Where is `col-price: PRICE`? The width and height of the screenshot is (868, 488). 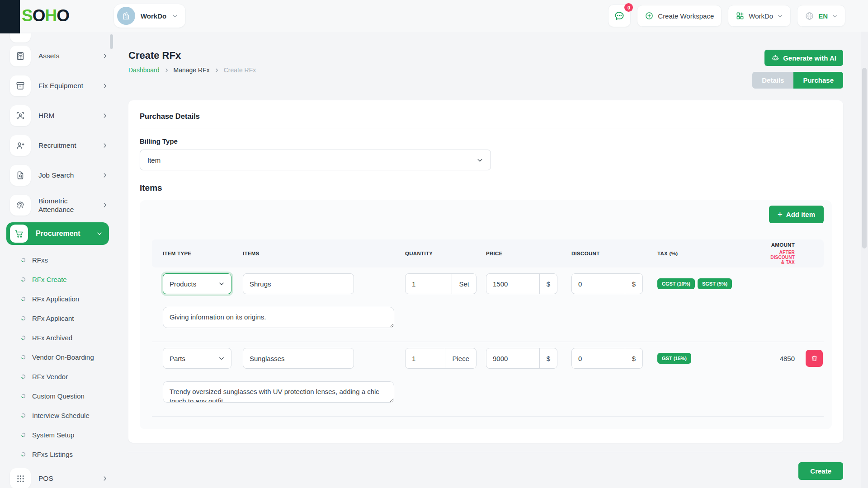 col-price: PRICE is located at coordinates (529, 253).